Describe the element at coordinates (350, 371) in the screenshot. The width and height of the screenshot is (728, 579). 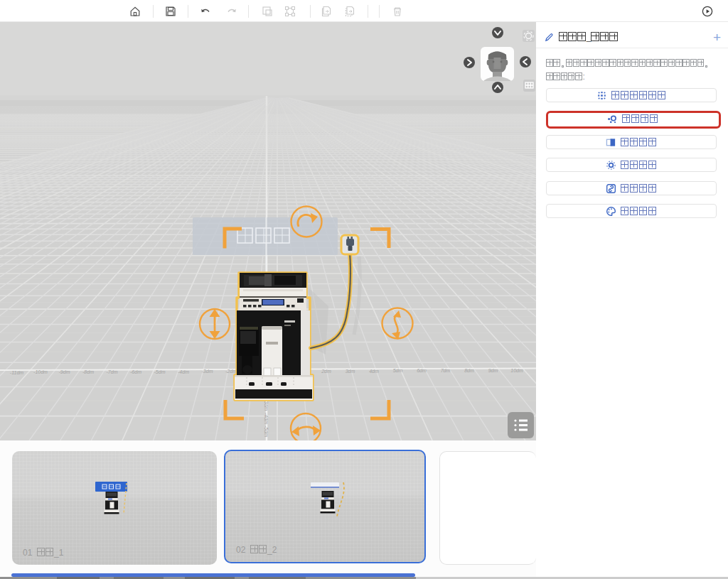
I see `svg-text: 3dm` at that location.